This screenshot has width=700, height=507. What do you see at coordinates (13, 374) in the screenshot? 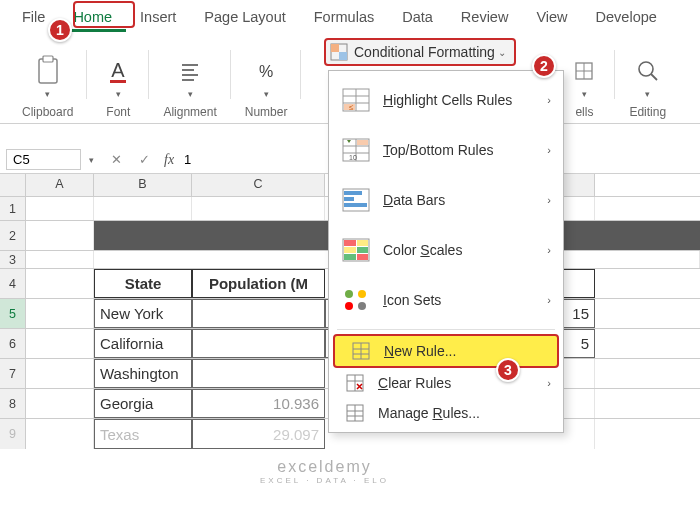
I see `row-header-7: 7` at bounding box center [13, 374].